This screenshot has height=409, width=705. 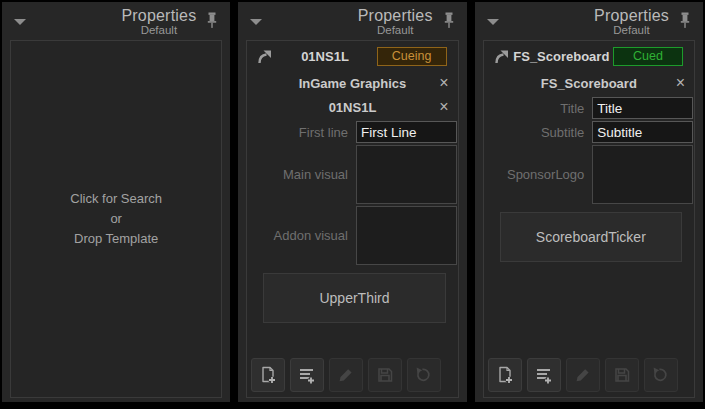 What do you see at coordinates (298, 132) in the screenshot?
I see `field-label: First line` at bounding box center [298, 132].